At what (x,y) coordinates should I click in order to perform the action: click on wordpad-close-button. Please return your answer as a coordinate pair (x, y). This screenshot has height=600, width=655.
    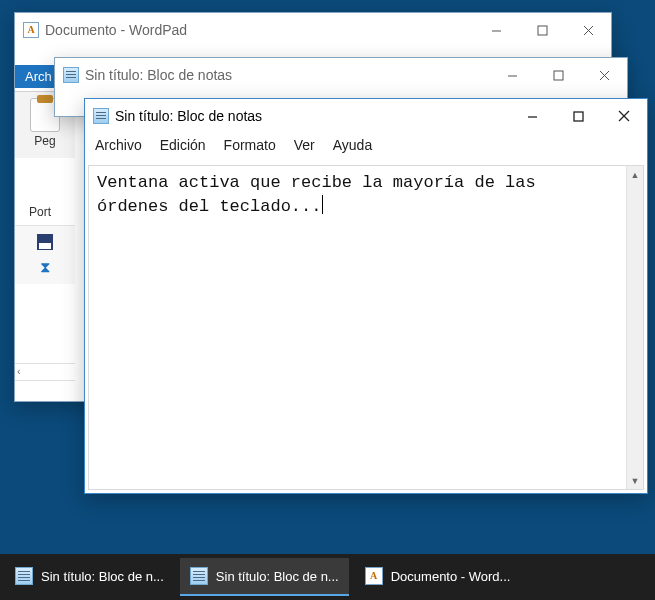
    Looking at the image, I should click on (588, 30).